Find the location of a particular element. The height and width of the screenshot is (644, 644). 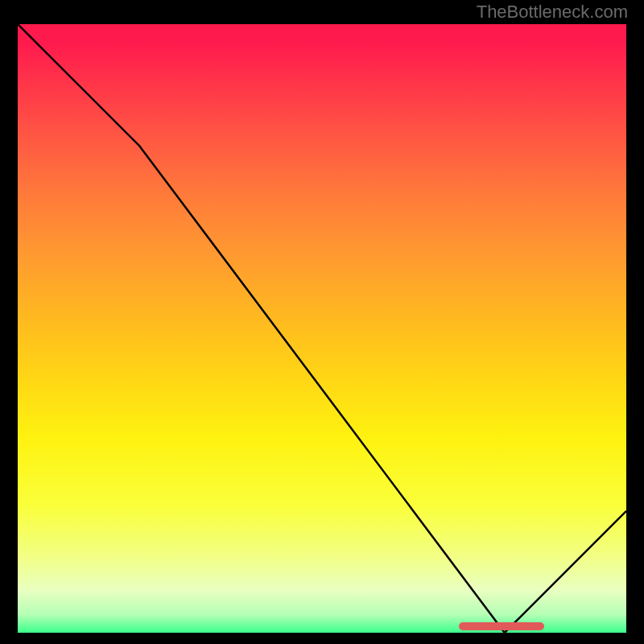

optimal-marker is located at coordinates (502, 626).